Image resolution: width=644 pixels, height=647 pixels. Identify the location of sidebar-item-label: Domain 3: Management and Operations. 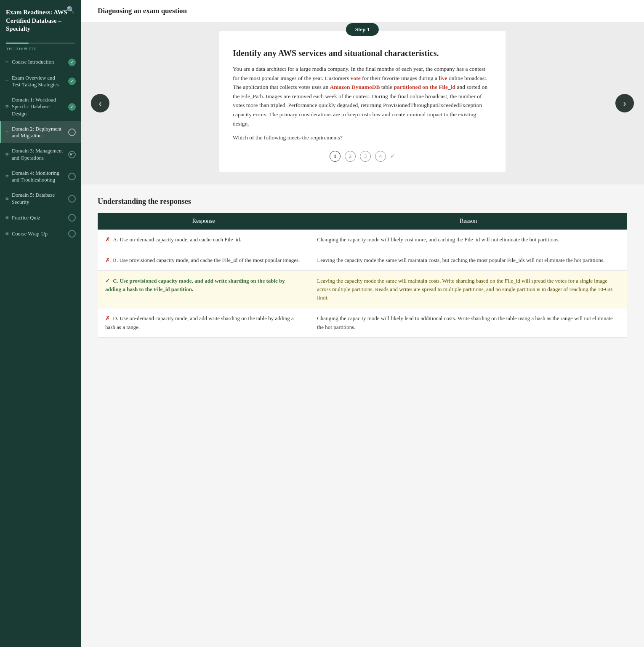
(39, 154).